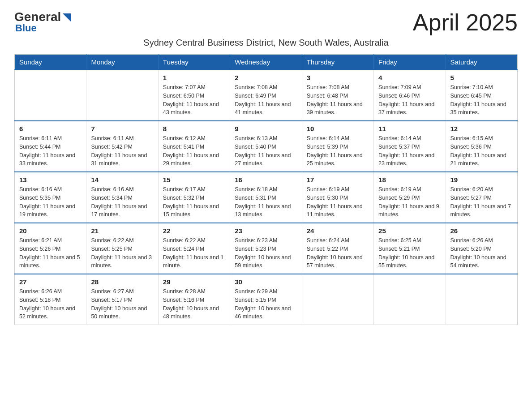  Describe the element at coordinates (266, 282) in the screenshot. I see `day-number: 30` at that location.